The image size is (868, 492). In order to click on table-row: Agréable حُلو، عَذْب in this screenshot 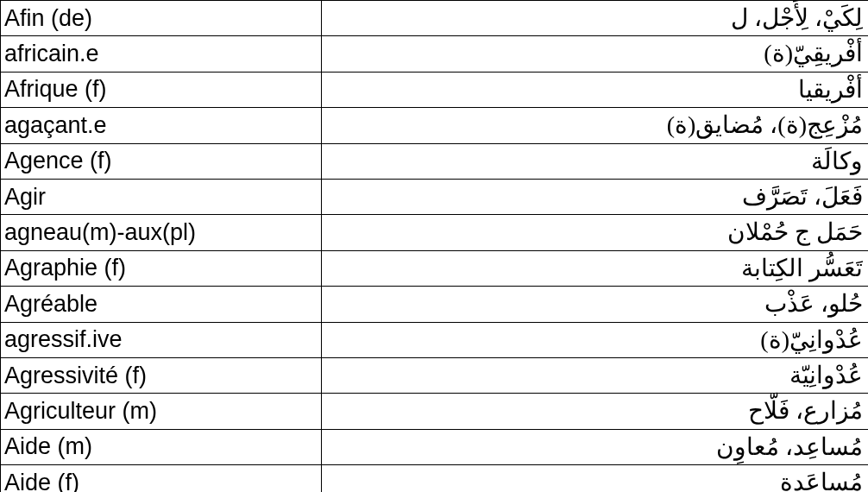, I will do `click(435, 304)`.